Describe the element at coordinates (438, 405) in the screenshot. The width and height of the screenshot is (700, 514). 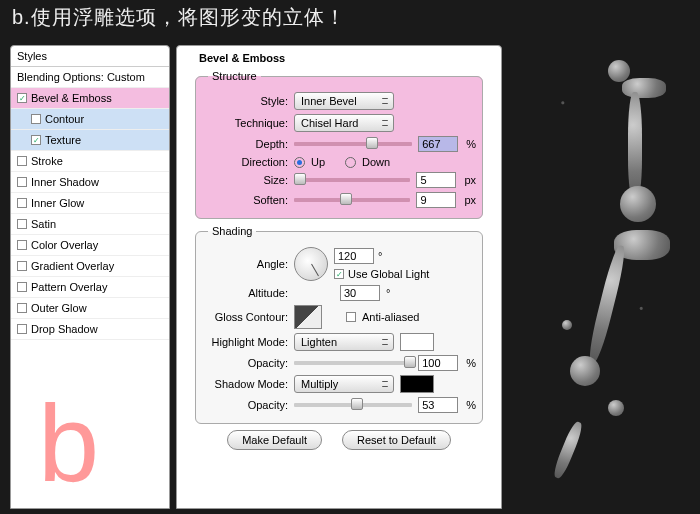
I see `shadow-opacity-input: 53` at that location.